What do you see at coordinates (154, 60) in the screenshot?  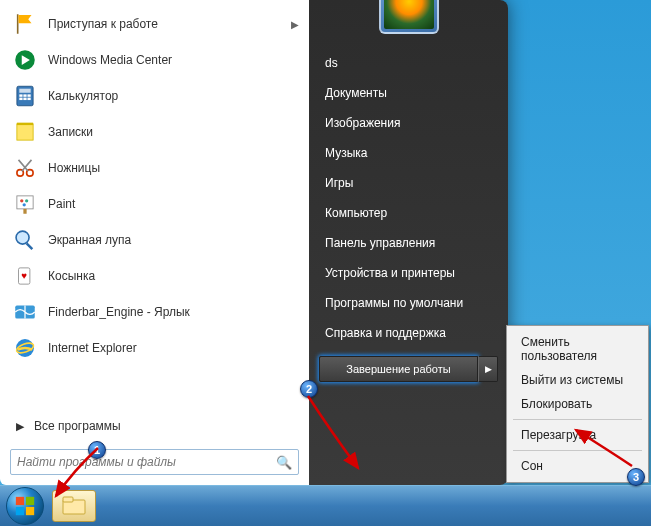 I see `program-item-1: Windows Media Center` at bounding box center [154, 60].